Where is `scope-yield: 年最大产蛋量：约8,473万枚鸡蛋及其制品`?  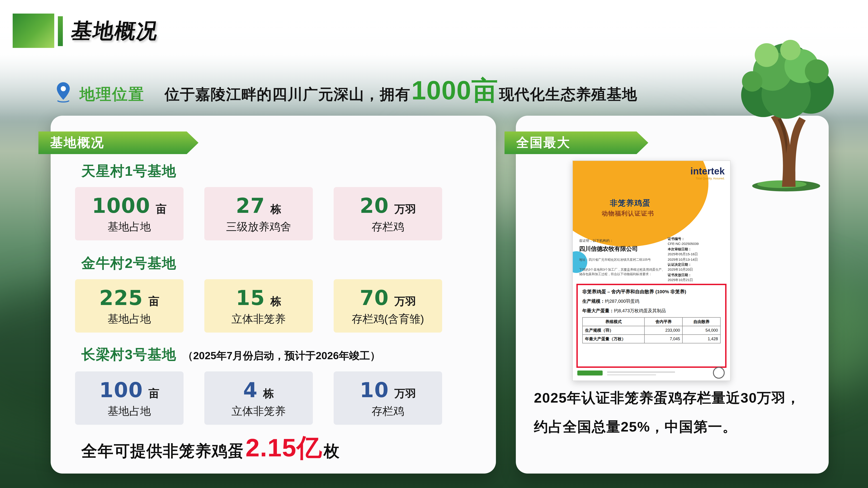
scope-yield: 年最大产蛋量：约8,473万枚鸡蛋及其制品 is located at coordinates (652, 311).